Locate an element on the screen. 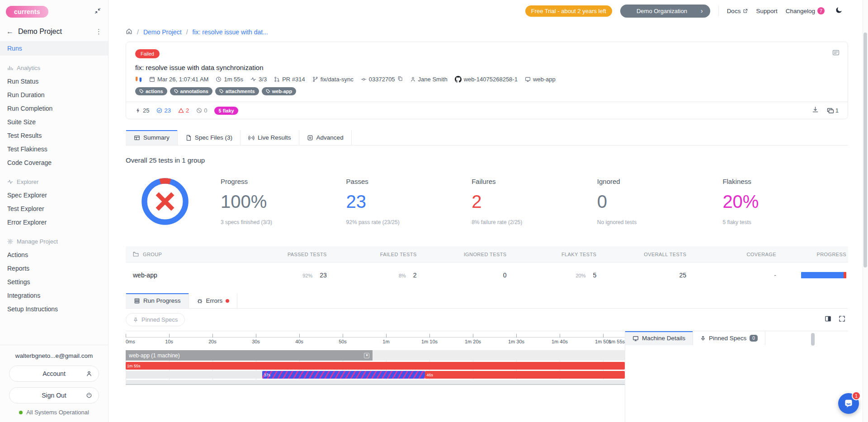 The image size is (868, 422). timeline-axis: 0ms10s20s30s40s50s1m1m 10s1m 20s1m 30s1m… is located at coordinates (375, 340).